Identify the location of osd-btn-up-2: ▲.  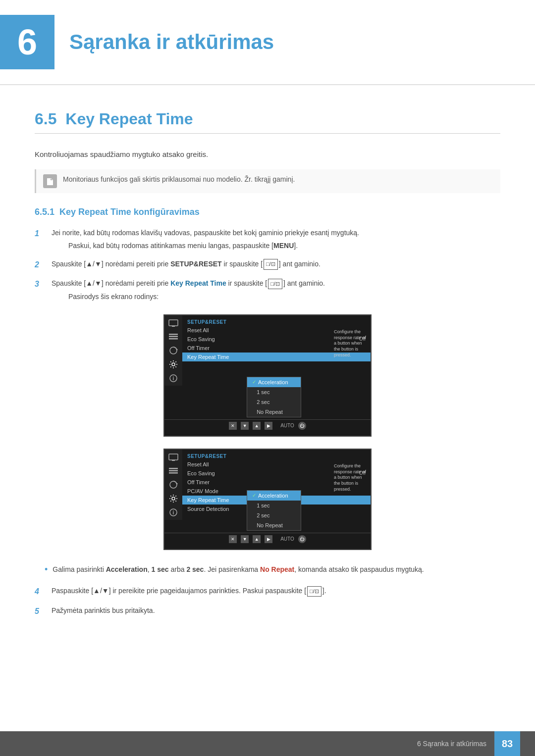
(257, 539).